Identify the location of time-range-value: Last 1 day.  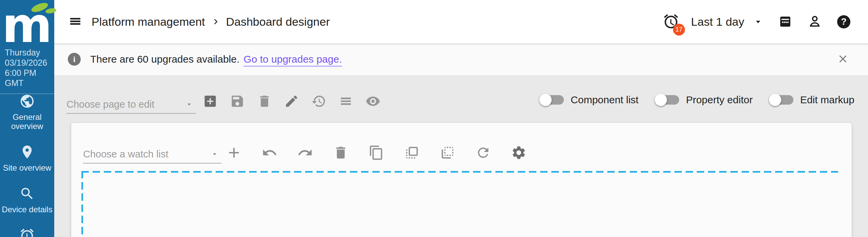
(717, 22).